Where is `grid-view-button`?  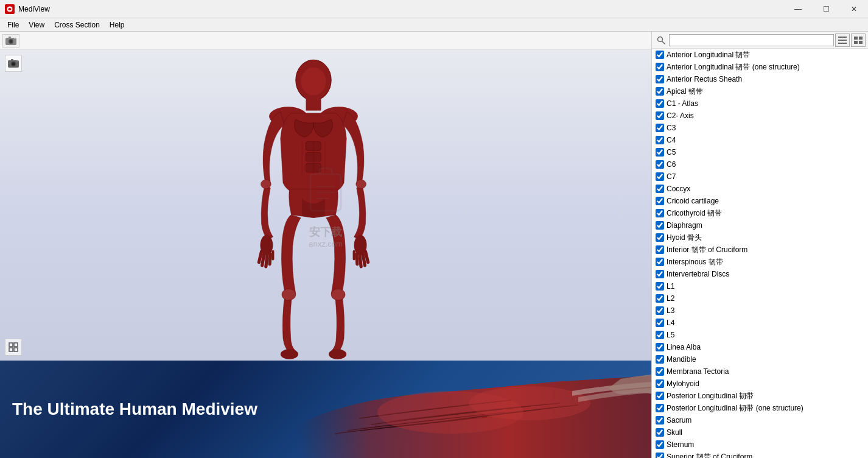
grid-view-button is located at coordinates (858, 40).